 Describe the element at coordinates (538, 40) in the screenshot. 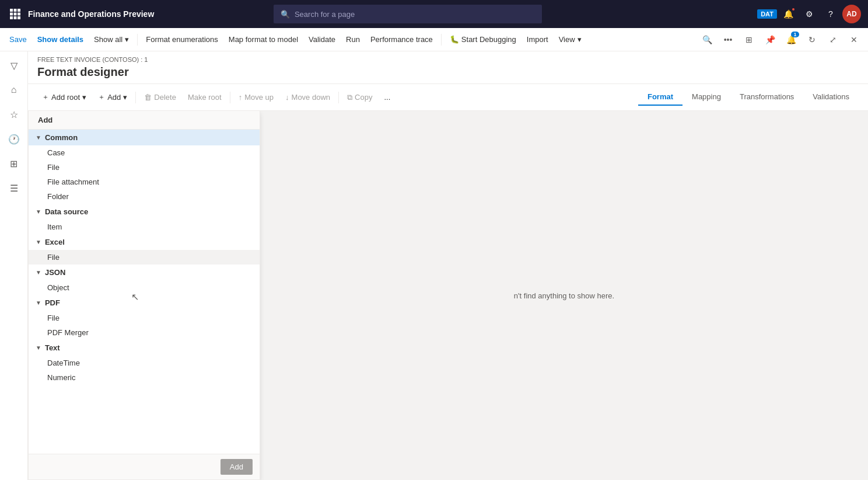

I see `import-button: Import` at that location.